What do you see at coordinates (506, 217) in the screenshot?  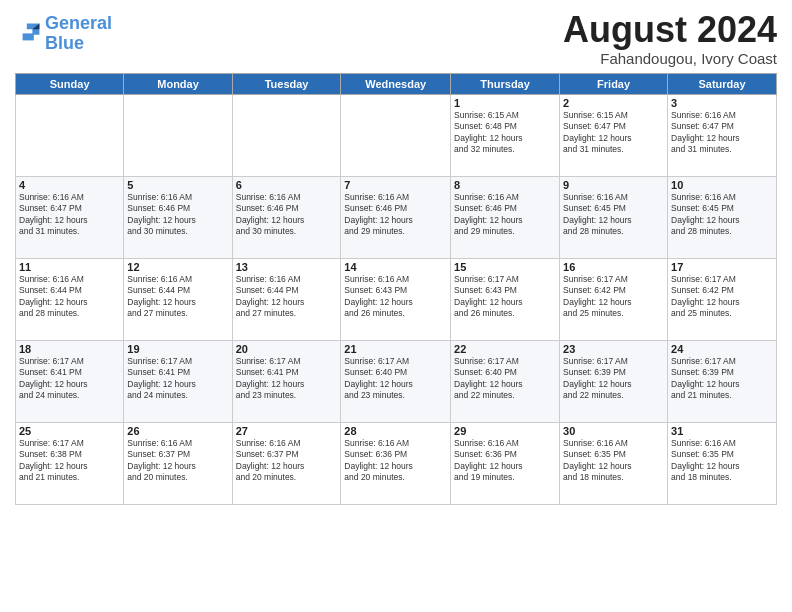 I see `calendar-cell: 8Sunrise: 6:16 AM Sunset: 6:46 PM Daylig…` at bounding box center [506, 217].